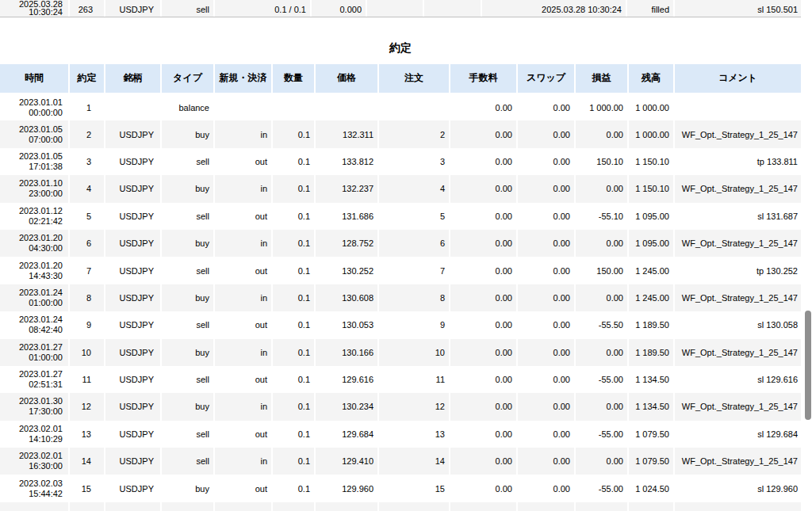 This screenshot has height=511, width=812. What do you see at coordinates (601, 488) in the screenshot?
I see `cell-profit: -55.00` at bounding box center [601, 488].